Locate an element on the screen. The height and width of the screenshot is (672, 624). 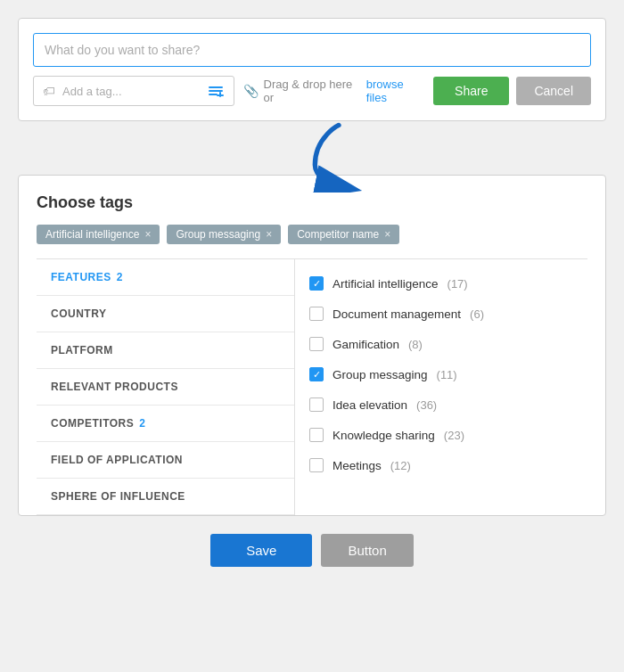
option-ai-count: (17) is located at coordinates (458, 283).